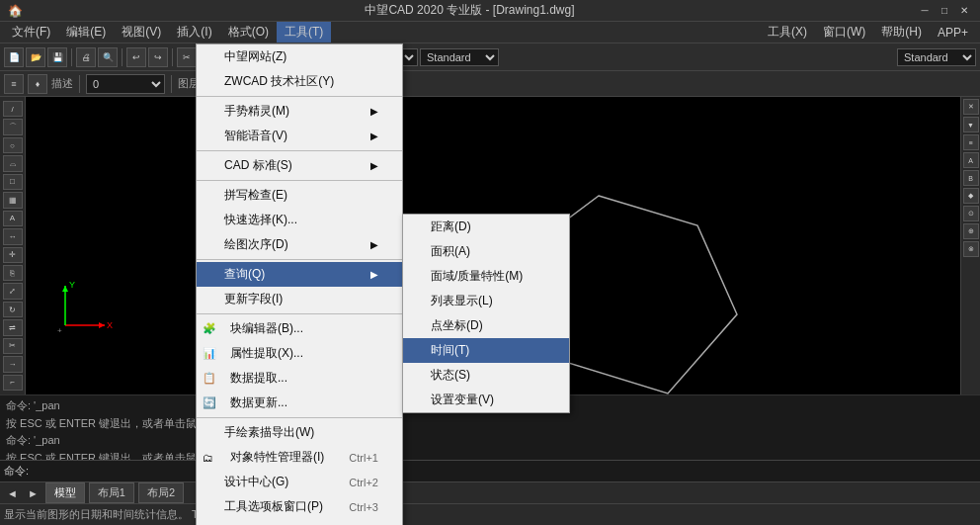 Image resolution: width=980 pixels, height=525 pixels. What do you see at coordinates (486, 313) in the screenshot?
I see `submenu-query: 距离(D) 面积(A) 面域/质量特性(M) 列表显示(L) 点坐标(D) 时间…` at bounding box center [486, 313].